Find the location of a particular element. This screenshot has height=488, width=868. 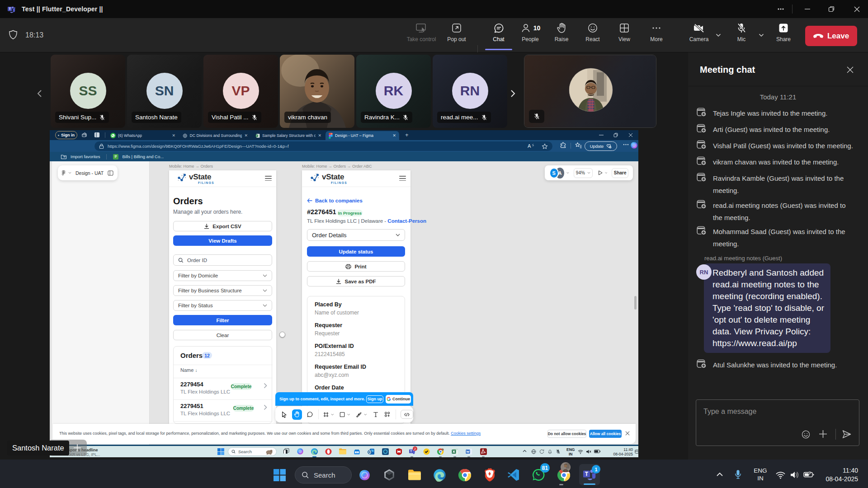

taskbar-search-box: Search is located at coordinates (323, 475).